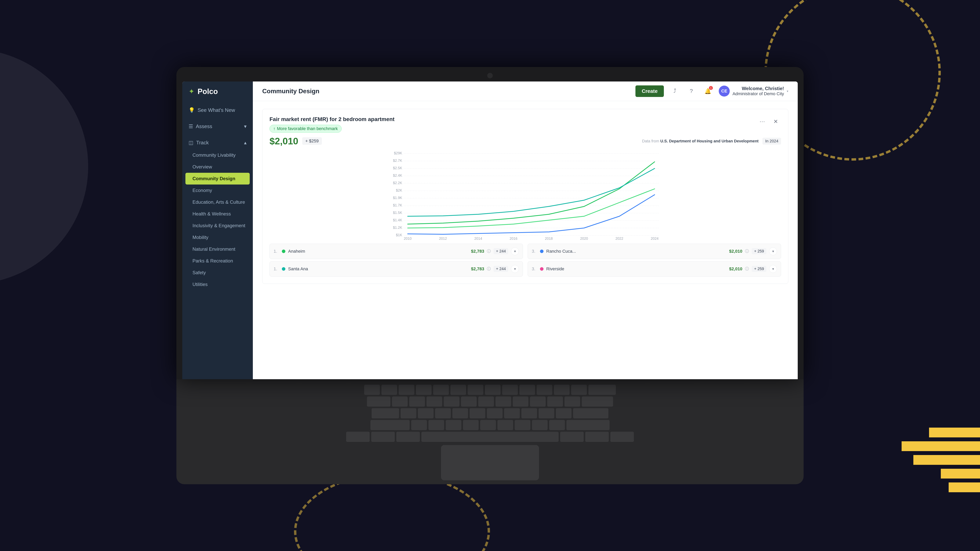  I want to click on svg-text: 2012, so click(443, 238).